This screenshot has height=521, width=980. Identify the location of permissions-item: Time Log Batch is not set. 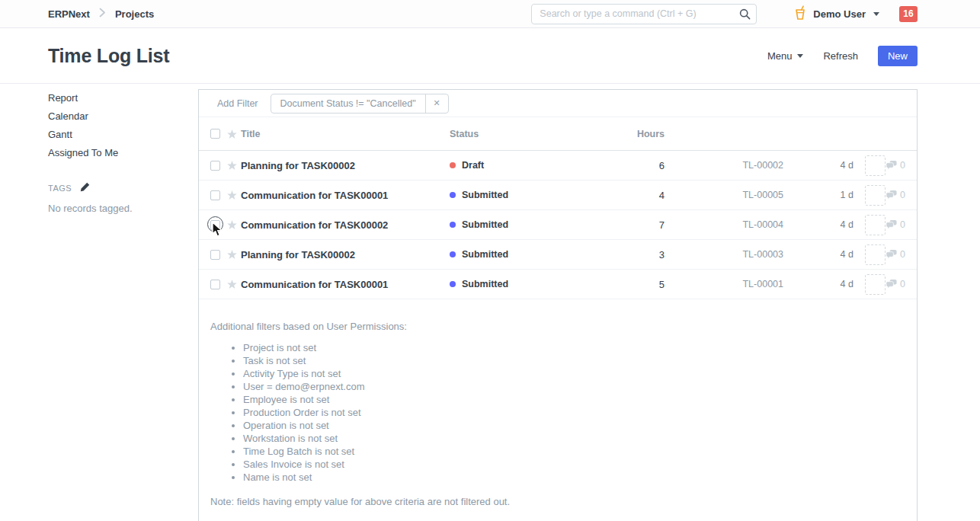
(575, 451).